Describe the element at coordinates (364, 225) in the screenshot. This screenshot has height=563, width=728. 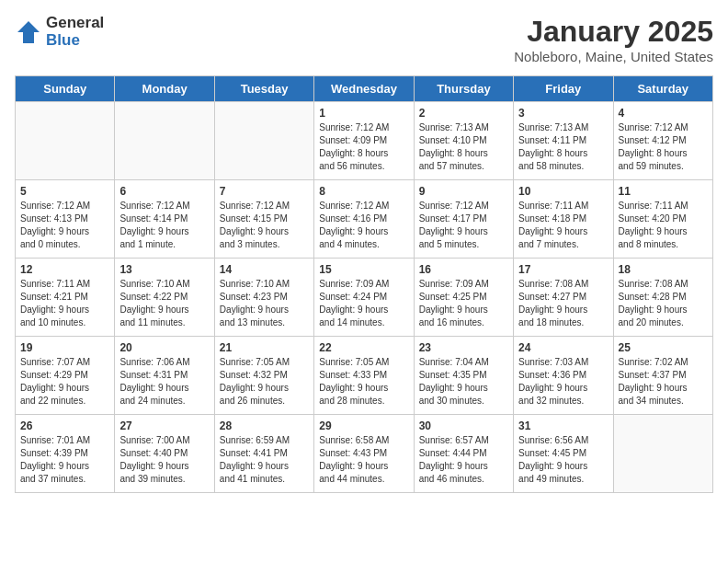
I see `day-info: Sunrise: 7:12 AM Sunset: 4:16 PM Dayligh…` at that location.